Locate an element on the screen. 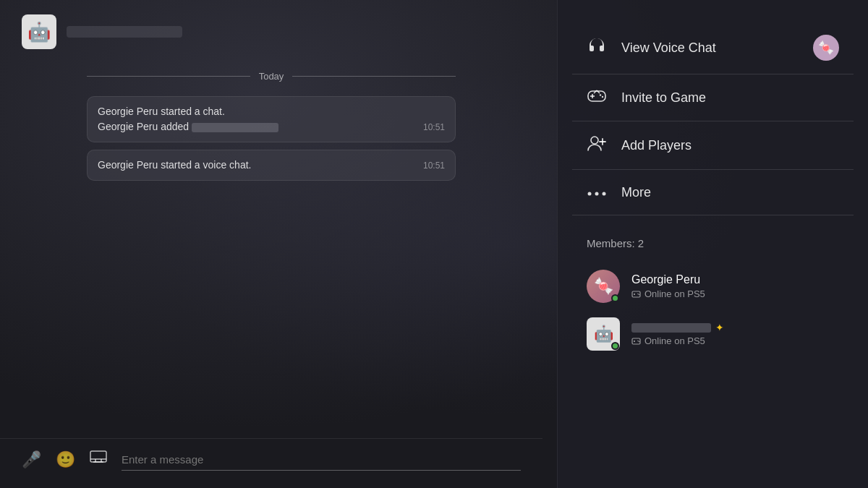 Image resolution: width=868 pixels, height=488 pixels. member-info-current: ✦ Online on PS5 is located at coordinates (678, 334).